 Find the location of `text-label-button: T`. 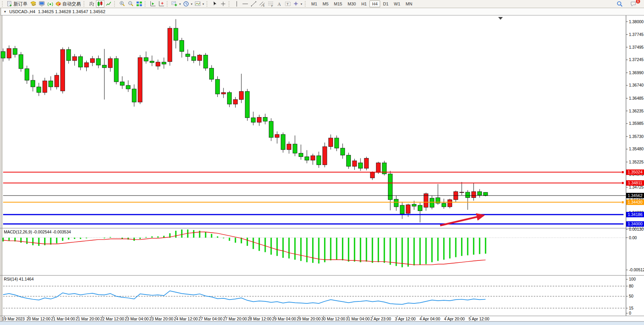

text-label-button: T is located at coordinates (288, 4).